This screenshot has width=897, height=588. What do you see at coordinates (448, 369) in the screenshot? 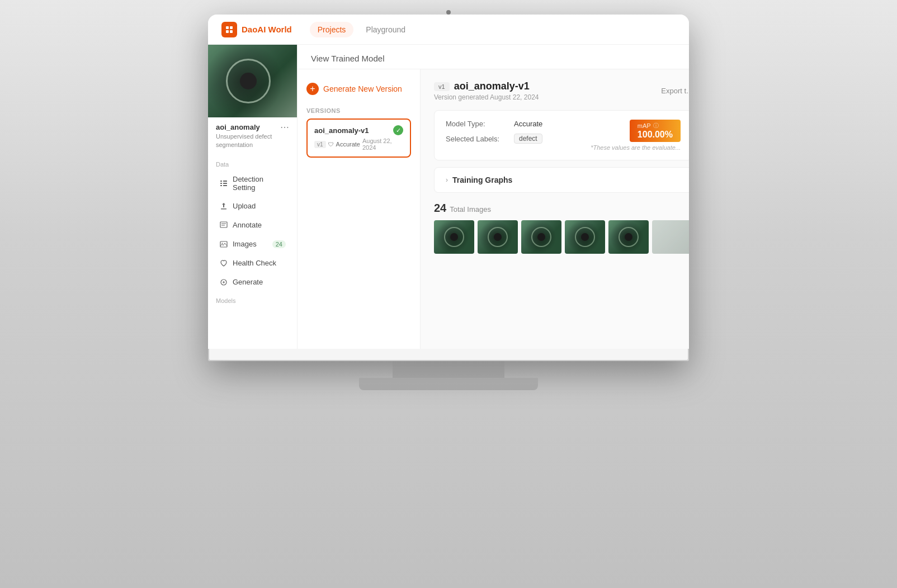
I see `monitor-stand-top` at bounding box center [448, 369].